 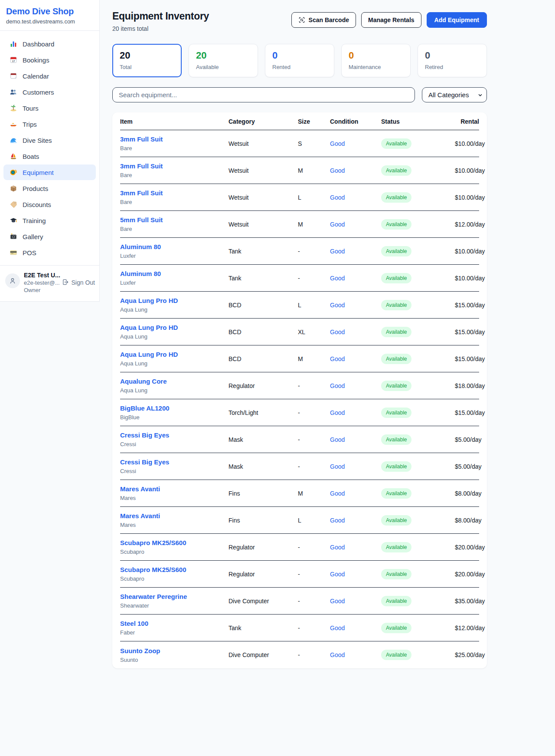 I want to click on stat-card-maintenance: 0 Maintenance, so click(x=376, y=61).